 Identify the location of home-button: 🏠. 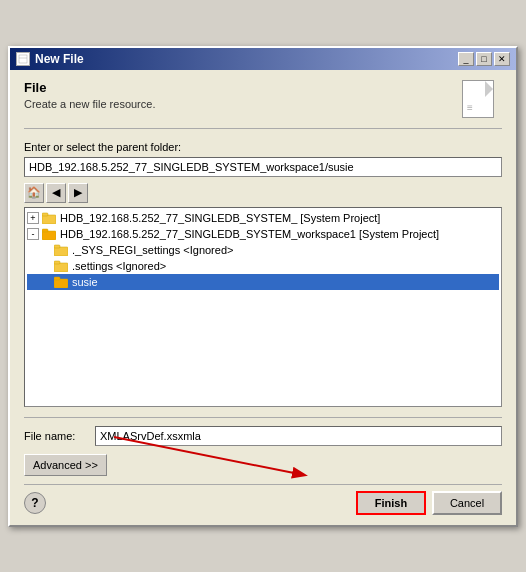
(34, 193).